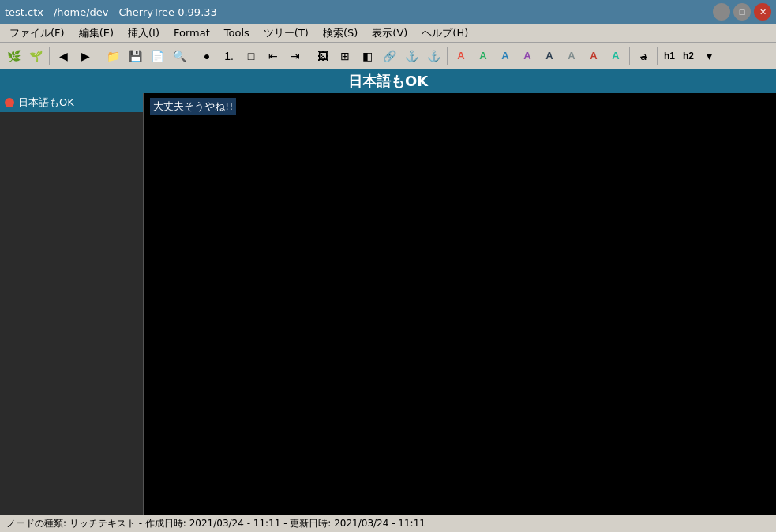 The height and width of the screenshot is (532, 776). I want to click on toolbar-btn-color8: A, so click(616, 56).